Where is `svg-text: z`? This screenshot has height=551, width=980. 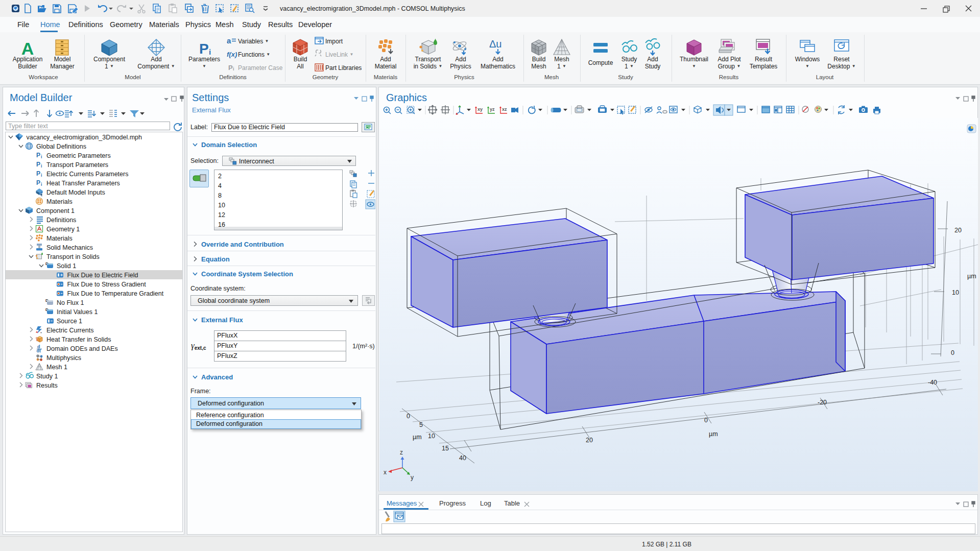
svg-text: z is located at coordinates (401, 452).